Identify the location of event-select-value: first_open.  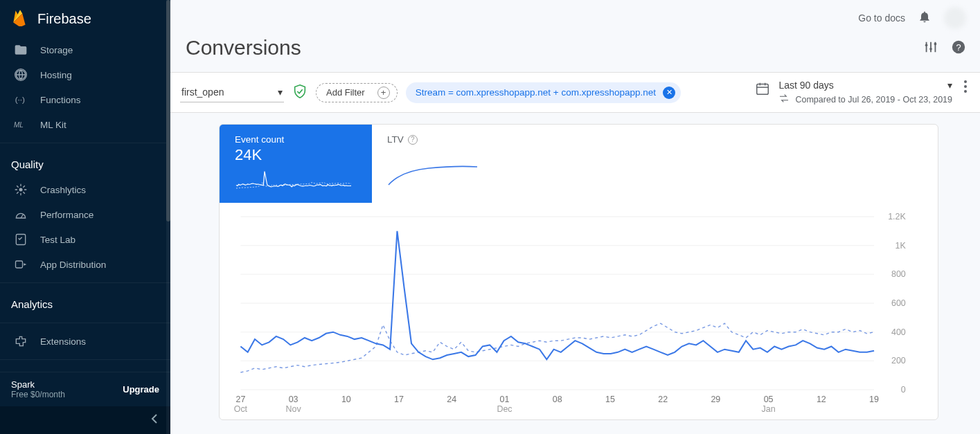
(202, 92).